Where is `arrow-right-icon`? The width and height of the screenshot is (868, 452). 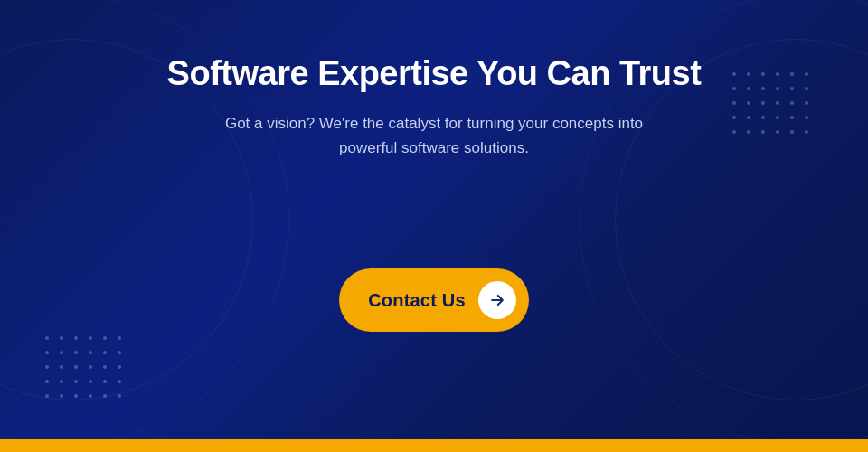
arrow-right-icon is located at coordinates (497, 300).